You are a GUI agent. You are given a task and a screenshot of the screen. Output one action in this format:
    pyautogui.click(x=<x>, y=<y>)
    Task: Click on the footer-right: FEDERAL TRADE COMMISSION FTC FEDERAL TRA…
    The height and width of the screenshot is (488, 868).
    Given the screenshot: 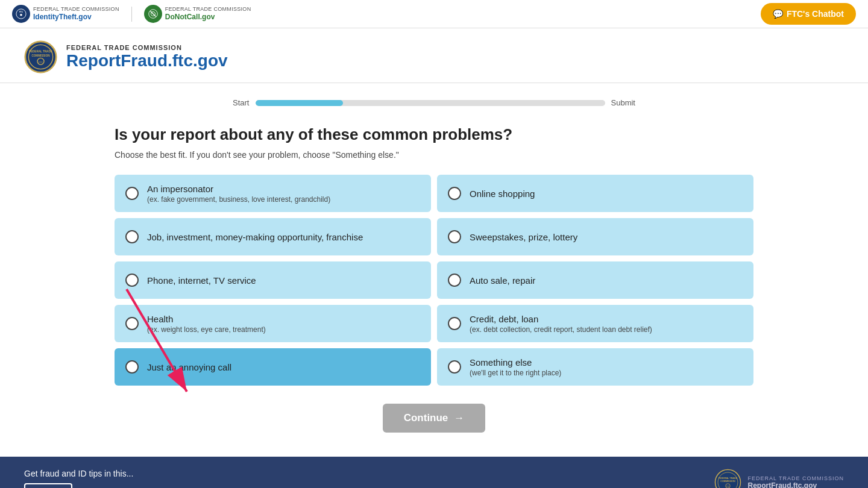 What is the action you would take?
    pyautogui.click(x=779, y=478)
    